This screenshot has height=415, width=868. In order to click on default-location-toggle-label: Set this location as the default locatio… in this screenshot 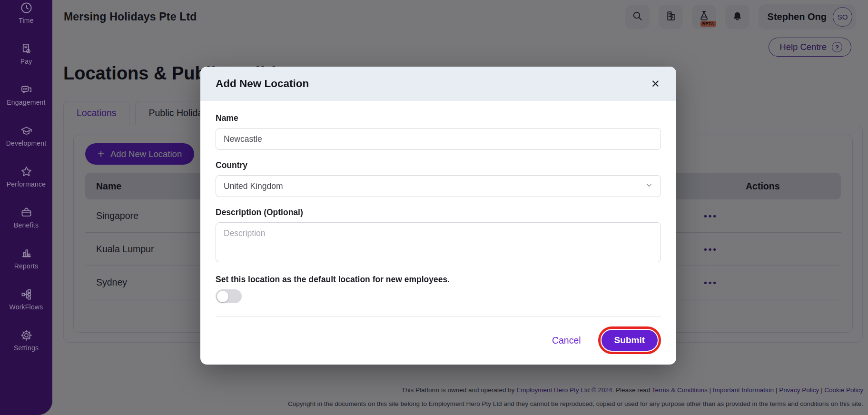, I will do `click(438, 280)`.